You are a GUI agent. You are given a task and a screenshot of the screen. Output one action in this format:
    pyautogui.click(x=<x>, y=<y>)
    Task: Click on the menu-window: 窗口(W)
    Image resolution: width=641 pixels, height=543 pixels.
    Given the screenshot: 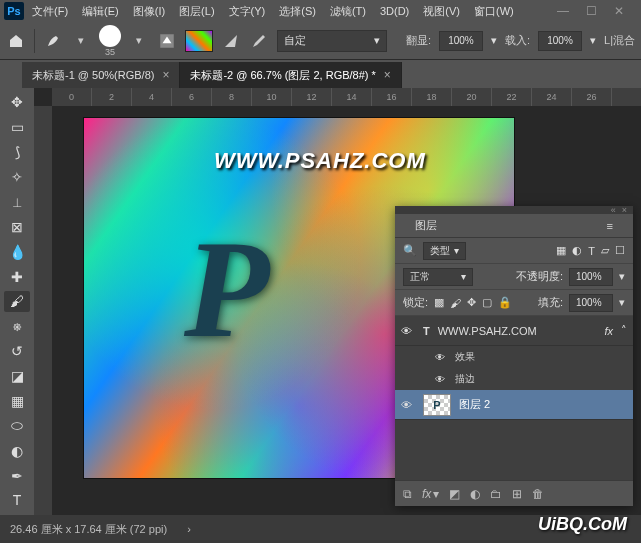 What is the action you would take?
    pyautogui.click(x=494, y=12)
    